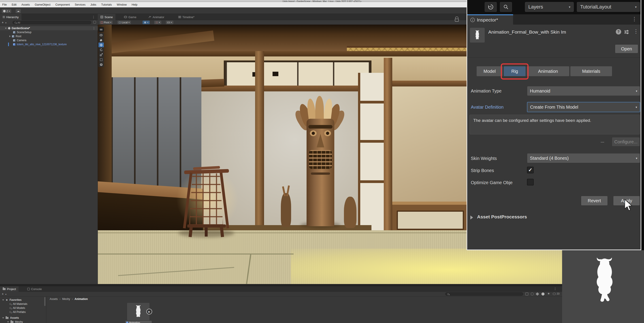 The height and width of the screenshot is (323, 644). What do you see at coordinates (94, 22) in the screenshot?
I see `search-options-icon` at bounding box center [94, 22].